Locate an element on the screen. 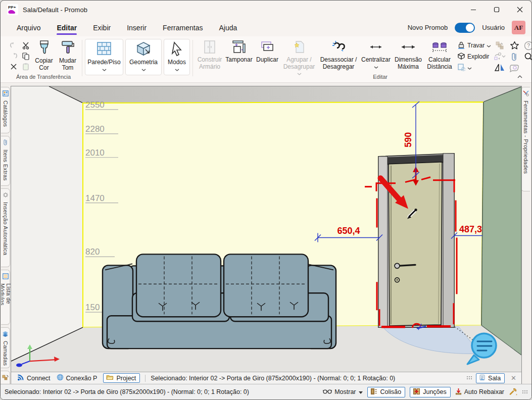 This screenshot has width=532, height=400. comment-shape-icon is located at coordinates (514, 68).